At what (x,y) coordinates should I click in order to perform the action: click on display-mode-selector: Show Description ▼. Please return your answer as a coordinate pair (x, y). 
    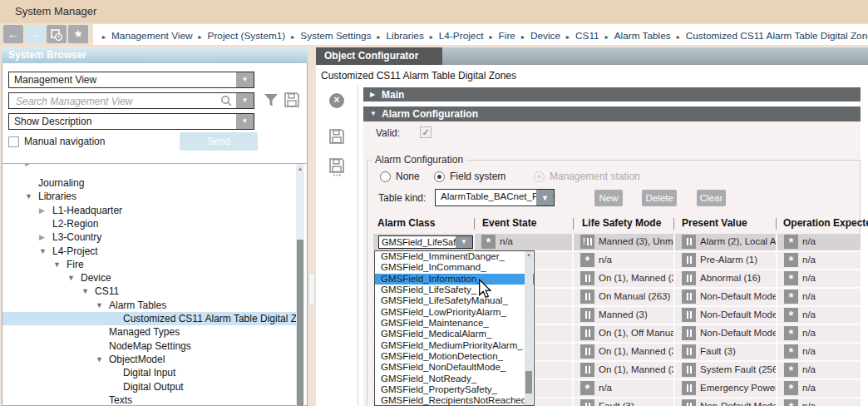
    Looking at the image, I should click on (131, 121).